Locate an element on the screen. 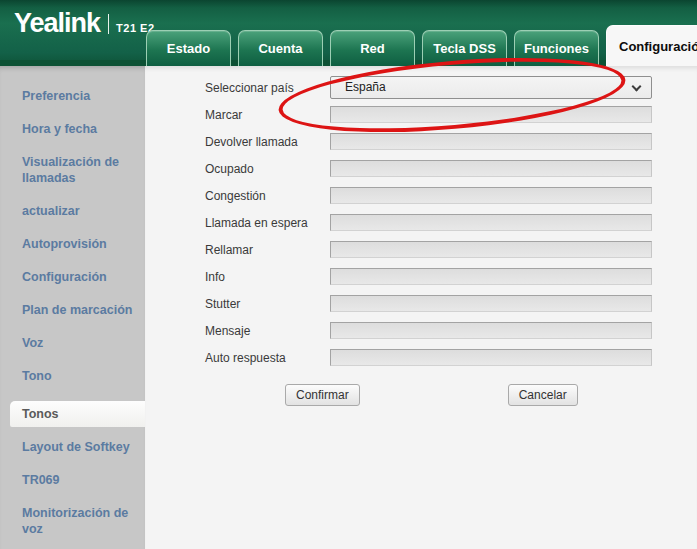 This screenshot has width=697, height=549. input-mensaje is located at coordinates (491, 330).